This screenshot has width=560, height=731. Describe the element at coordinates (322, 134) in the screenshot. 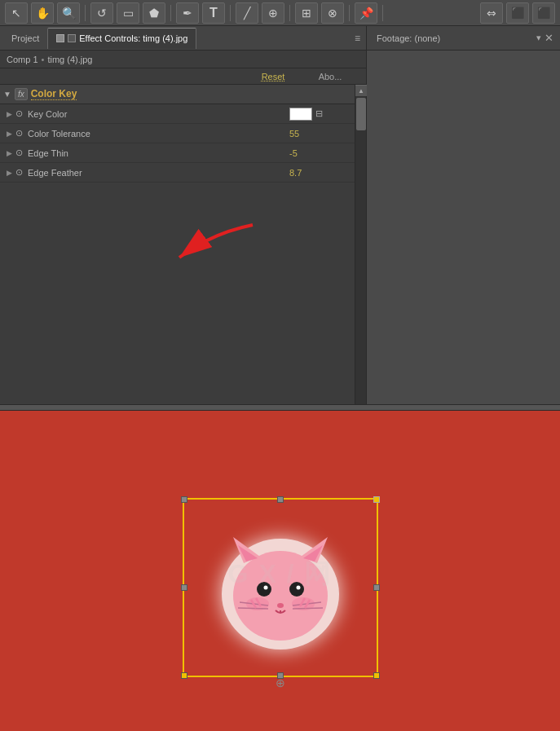

I see `color-tolerance-value: 55` at that location.